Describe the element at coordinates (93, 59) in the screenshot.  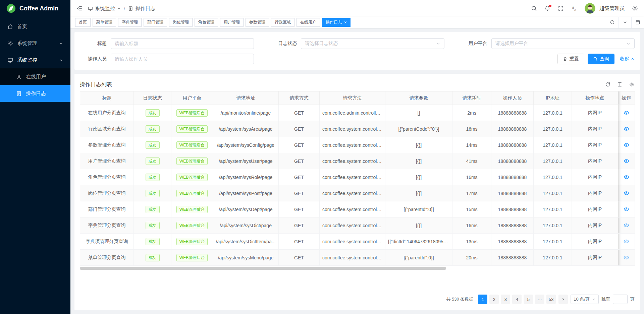
I see `operator-label: 操作人员` at that location.